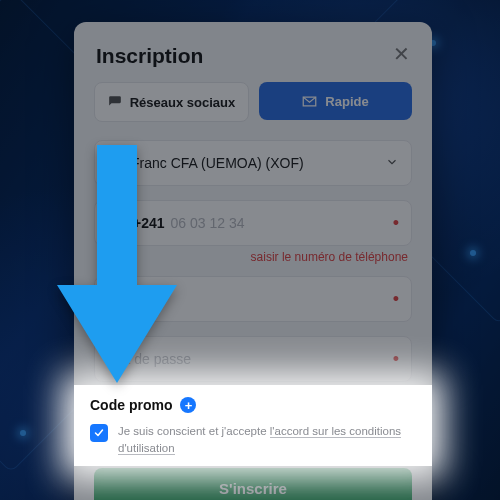 This screenshot has width=500, height=500. Describe the element at coordinates (194, 431) in the screenshot. I see `terms-prefix: Je suis conscient et j'accepte` at that location.